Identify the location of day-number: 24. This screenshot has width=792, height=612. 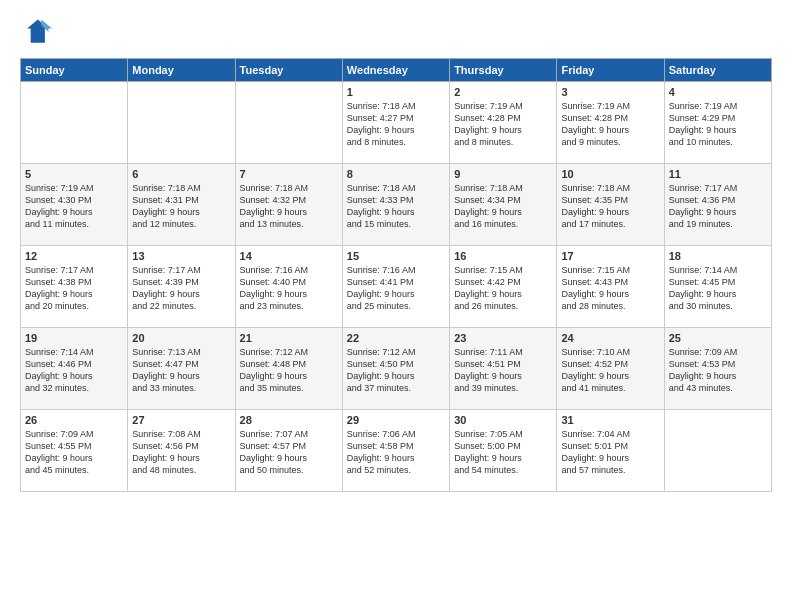
(610, 338).